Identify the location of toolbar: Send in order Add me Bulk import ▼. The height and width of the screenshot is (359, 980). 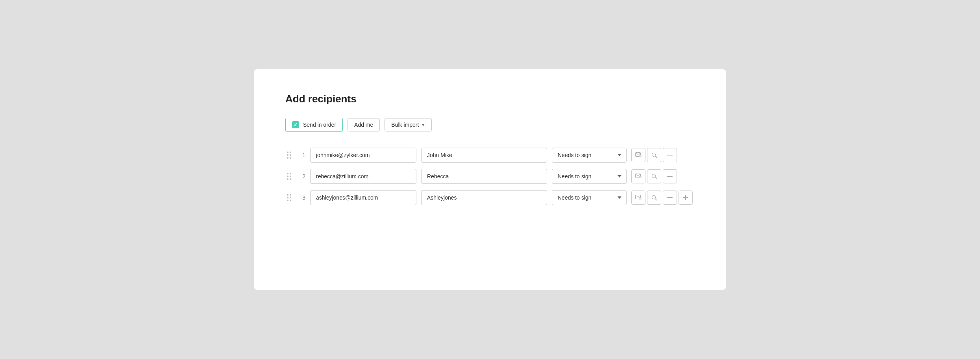
(490, 125).